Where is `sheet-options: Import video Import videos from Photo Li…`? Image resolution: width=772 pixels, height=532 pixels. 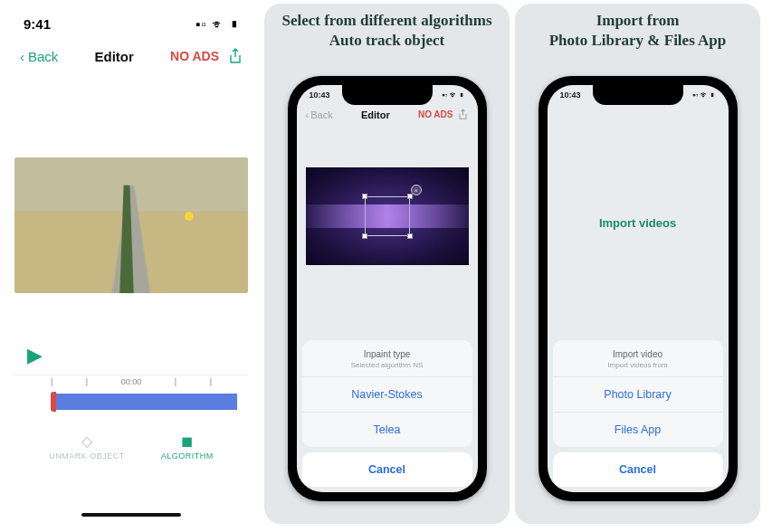 sheet-options: Import video Import videos from Photo Li… is located at coordinates (638, 394).